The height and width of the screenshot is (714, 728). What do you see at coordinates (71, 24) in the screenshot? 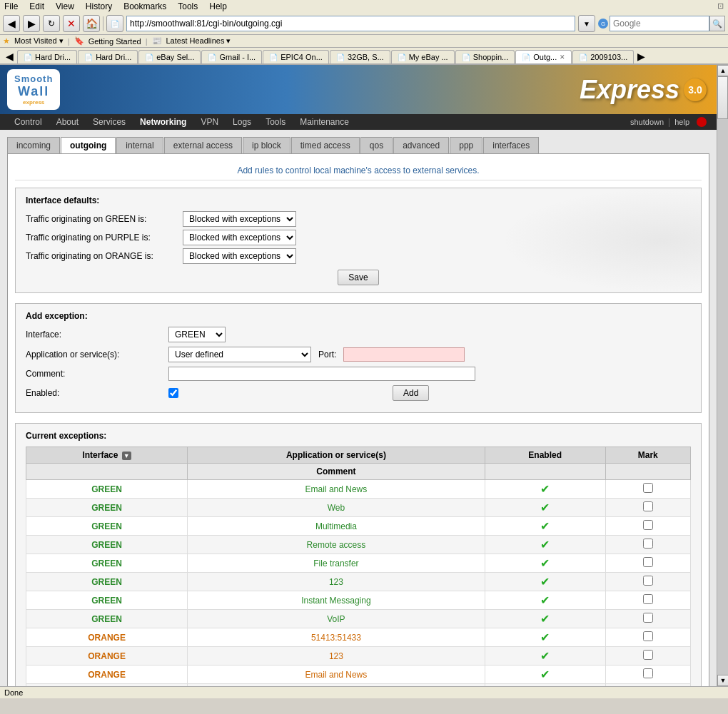
I see `stop-button: ✕` at bounding box center [71, 24].